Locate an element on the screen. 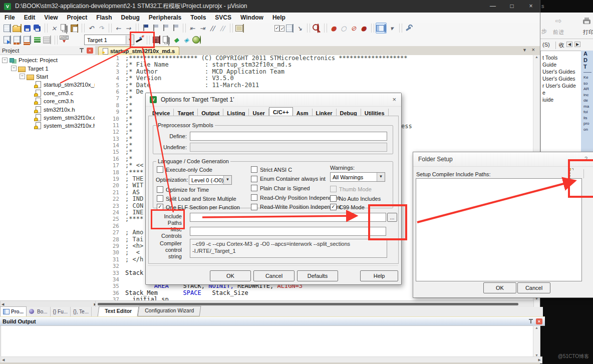 This screenshot has height=364, width=593. tree-item-core-cm3-h: core_cm3.h is located at coordinates (47, 101).